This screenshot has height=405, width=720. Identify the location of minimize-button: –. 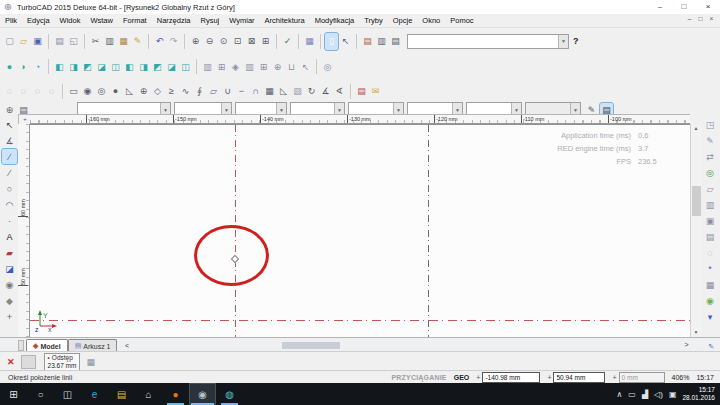
(660, 7).